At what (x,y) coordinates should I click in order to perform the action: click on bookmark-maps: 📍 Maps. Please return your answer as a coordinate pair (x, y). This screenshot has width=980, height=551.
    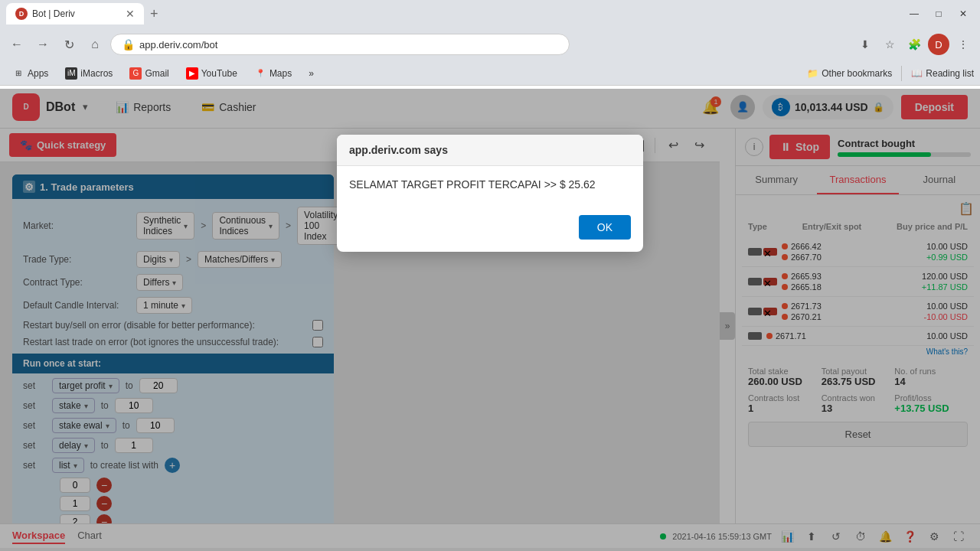
    Looking at the image, I should click on (273, 73).